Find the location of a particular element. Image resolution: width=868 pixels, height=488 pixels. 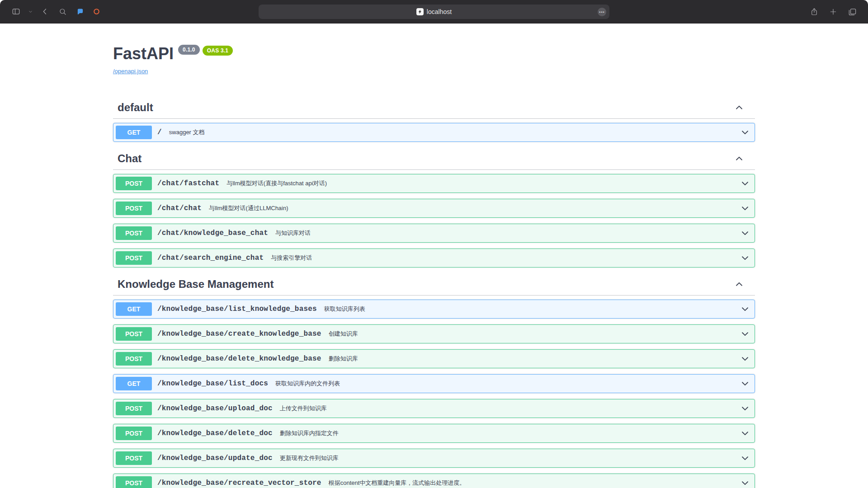

operation-row: POST /knowledge_base/delete_knowledge_ba… is located at coordinates (434, 359).